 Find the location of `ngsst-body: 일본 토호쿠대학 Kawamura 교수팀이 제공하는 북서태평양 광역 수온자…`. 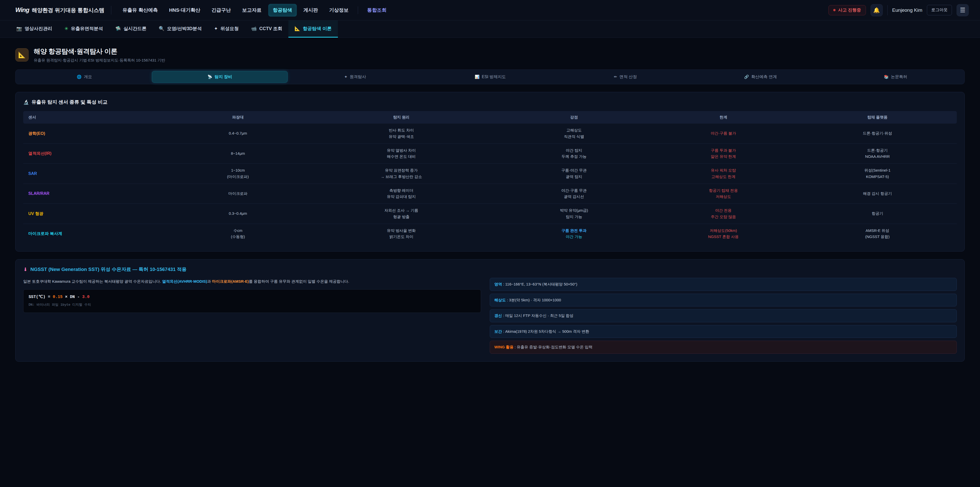

ngsst-body: 일본 토호쿠대학 Kawamura 교수팀이 제공하는 북서태평양 광역 수온자… is located at coordinates (490, 316).